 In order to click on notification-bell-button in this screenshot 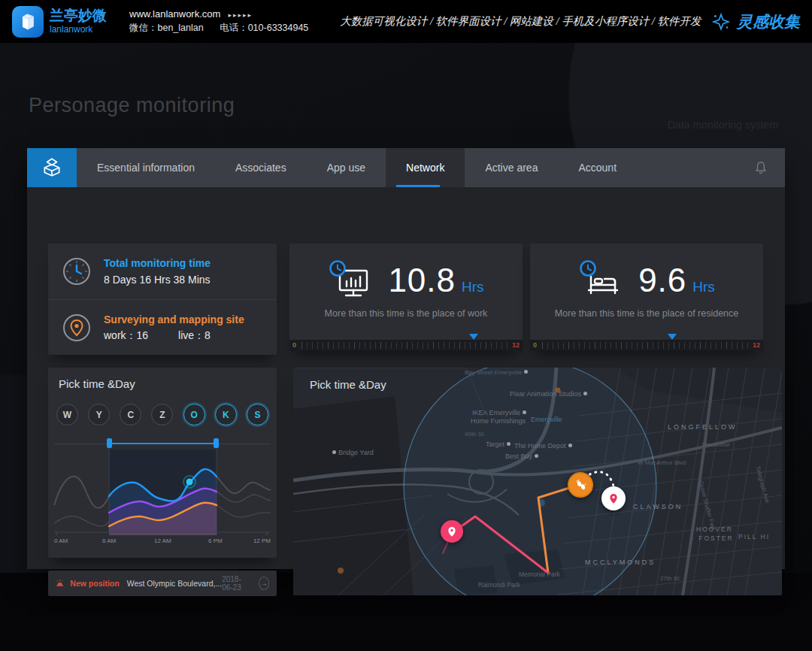, I will do `click(761, 168)`.